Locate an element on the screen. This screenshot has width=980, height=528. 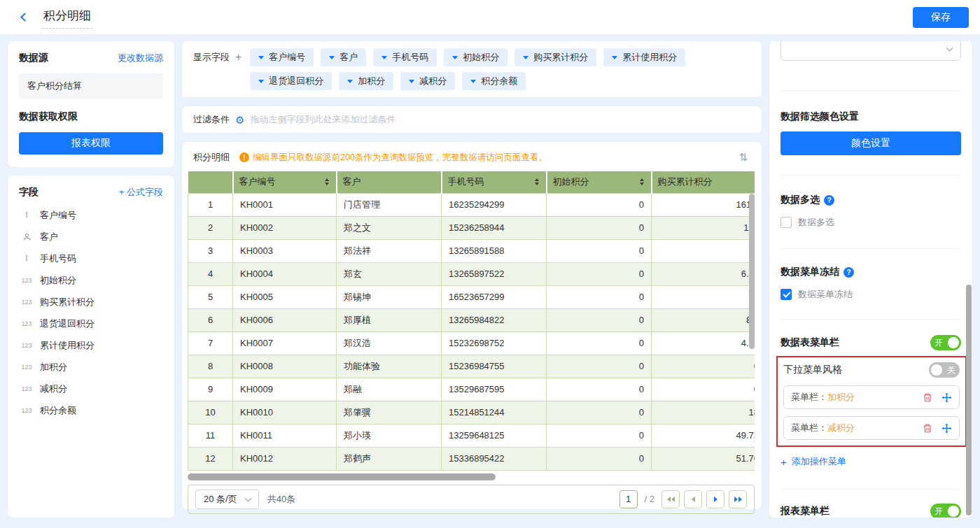
display-field-chip: 初始积分 is located at coordinates (476, 57).